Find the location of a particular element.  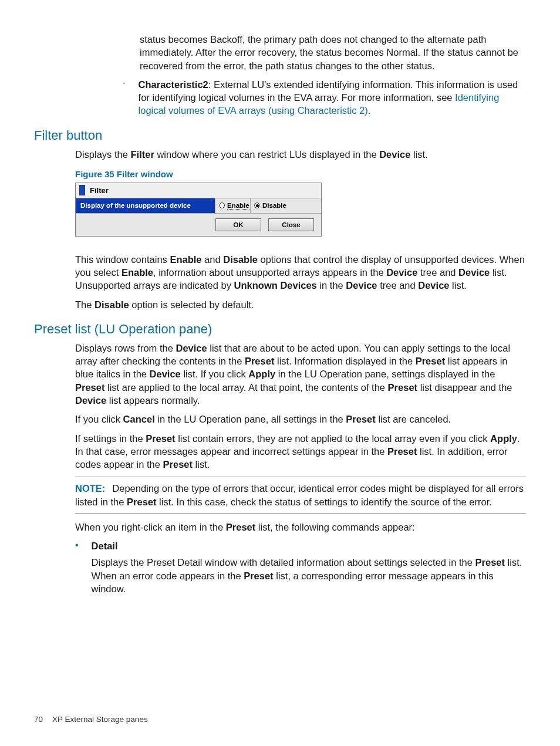

footer-title: XP External Storage panes is located at coordinates (100, 720).